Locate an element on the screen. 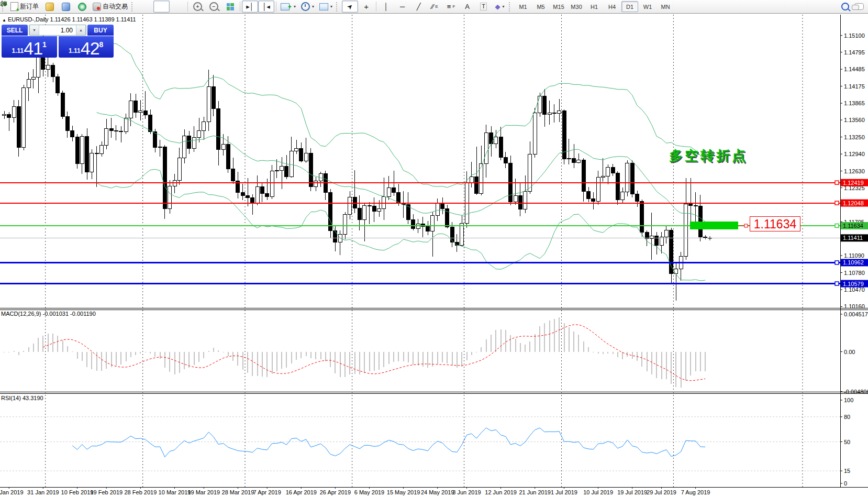  volume-stepper: ▼ 1.00 ▲ is located at coordinates (58, 30).